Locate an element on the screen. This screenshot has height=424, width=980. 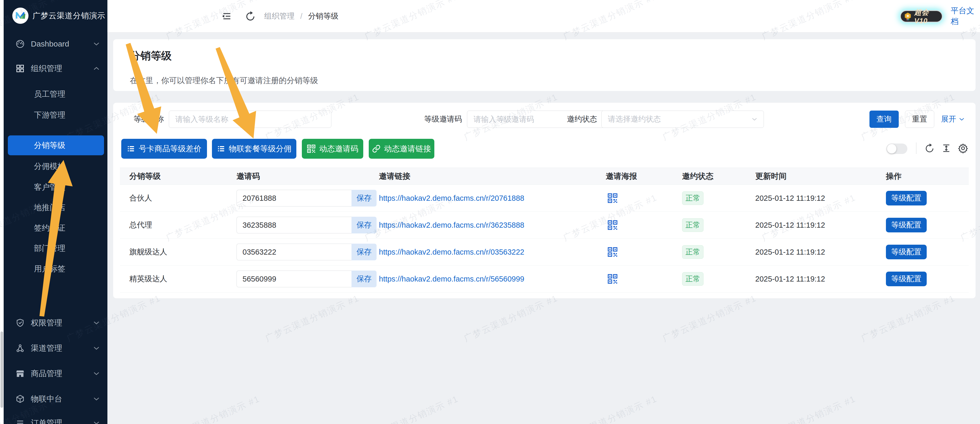
refresh-table-icon is located at coordinates (930, 148).